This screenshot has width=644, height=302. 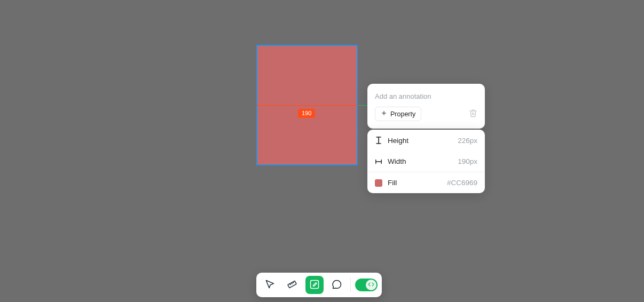 What do you see at coordinates (292, 285) in the screenshot?
I see `ruler-icon` at bounding box center [292, 285].